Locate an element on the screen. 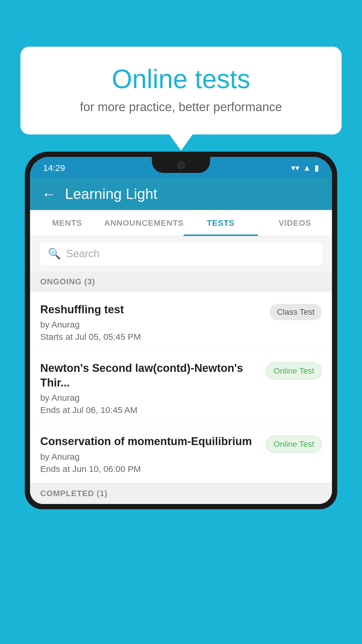 The image size is (362, 644). wifi-icon: ▾▾ is located at coordinates (295, 168).